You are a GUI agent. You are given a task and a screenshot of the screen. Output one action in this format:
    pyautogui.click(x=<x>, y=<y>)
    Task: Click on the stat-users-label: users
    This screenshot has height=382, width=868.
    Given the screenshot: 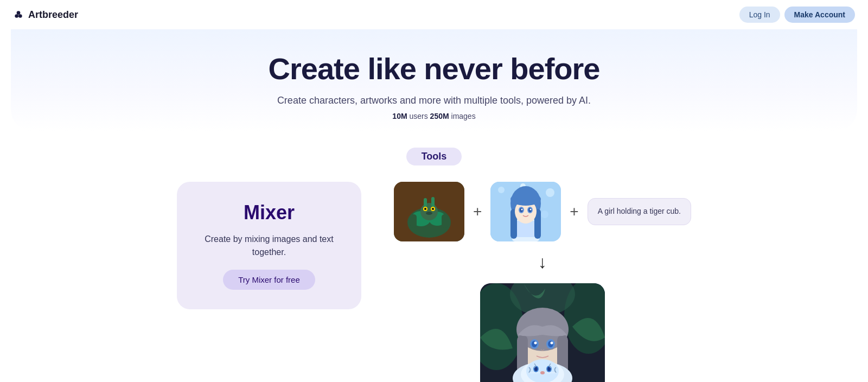 What is the action you would take?
    pyautogui.click(x=419, y=116)
    